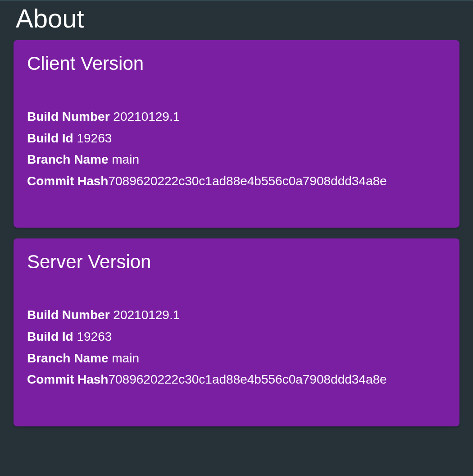  What do you see at coordinates (236, 181) in the screenshot?
I see `client-commit-hash-row: Commit Hash7089620222c30c1ad88e4b556c0a7…` at bounding box center [236, 181].